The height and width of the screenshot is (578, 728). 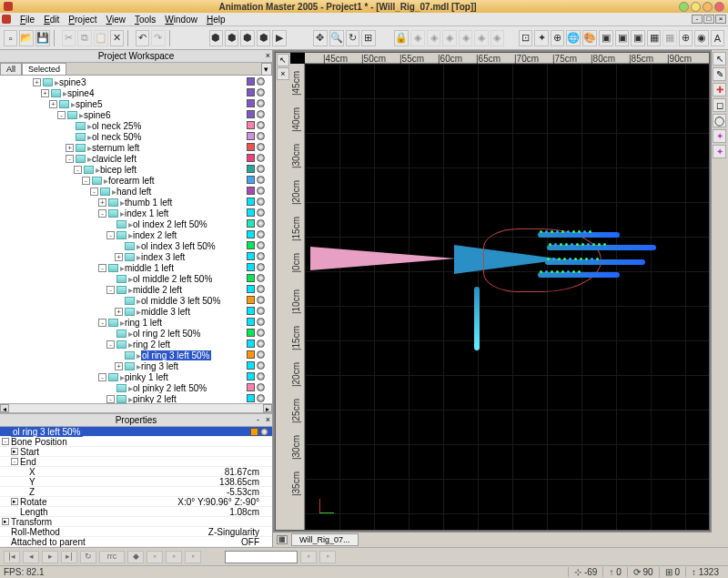 What do you see at coordinates (167, 333) in the screenshot?
I see `tree-label: ol ring 2 left 50%` at bounding box center [167, 333].